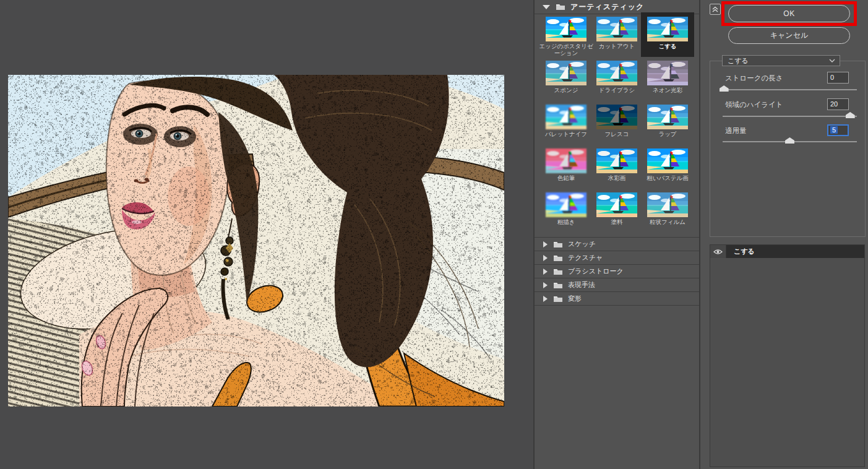 The width and height of the screenshot is (868, 469). Describe the element at coordinates (778, 61) in the screenshot. I see `filter-select-value: こする` at that location.